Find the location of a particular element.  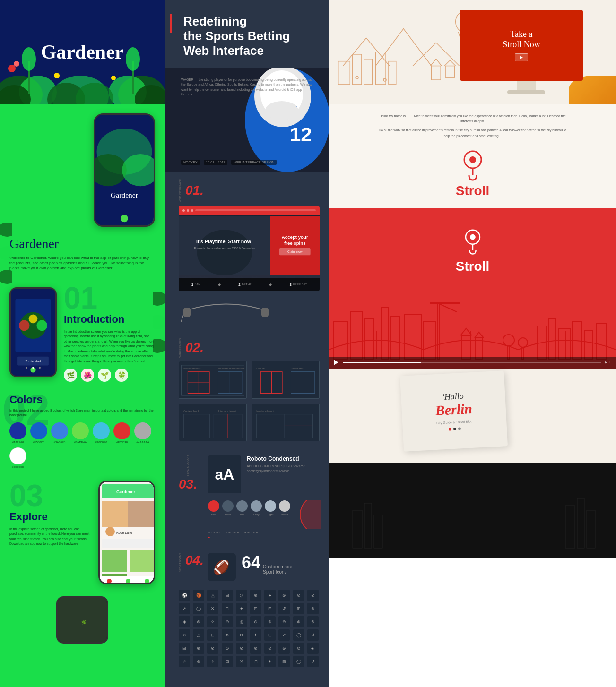

svg-text: It's Playtime. Start now! is located at coordinates (224, 241).